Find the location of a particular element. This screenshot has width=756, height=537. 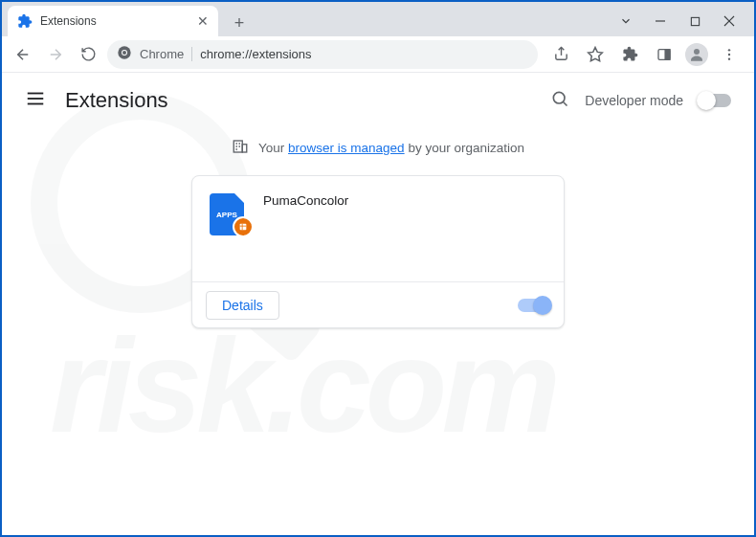

chrome-logo-icon is located at coordinates (124, 54).